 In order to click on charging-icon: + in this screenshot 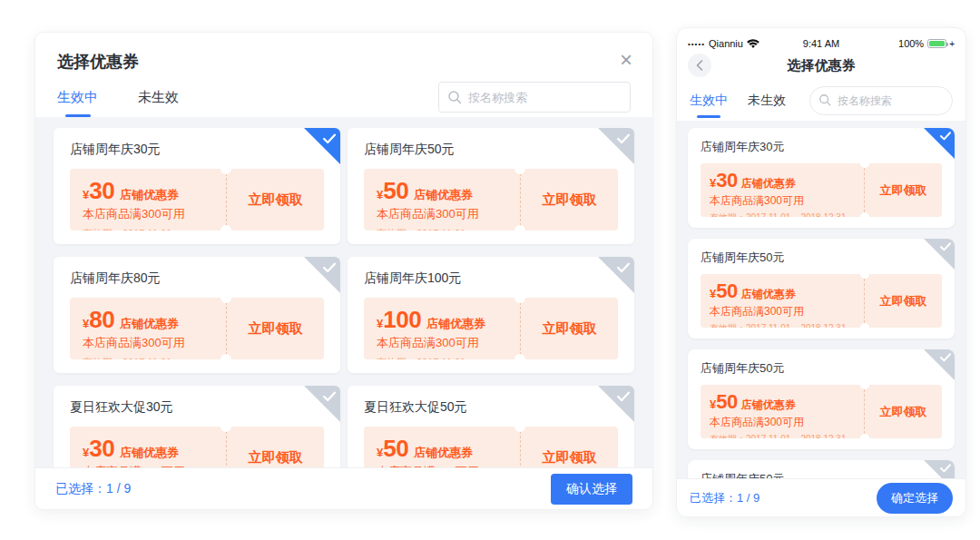, I will do `click(952, 44)`.